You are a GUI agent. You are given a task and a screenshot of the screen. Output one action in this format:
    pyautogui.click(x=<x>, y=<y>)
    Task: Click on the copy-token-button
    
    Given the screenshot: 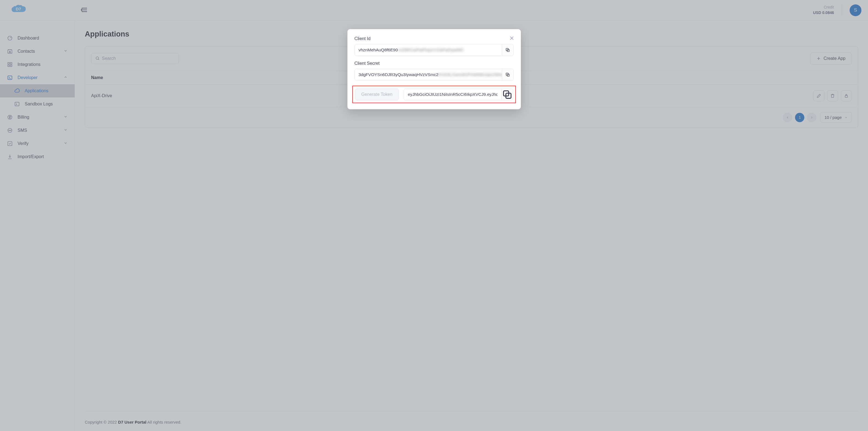 What is the action you would take?
    pyautogui.click(x=507, y=94)
    